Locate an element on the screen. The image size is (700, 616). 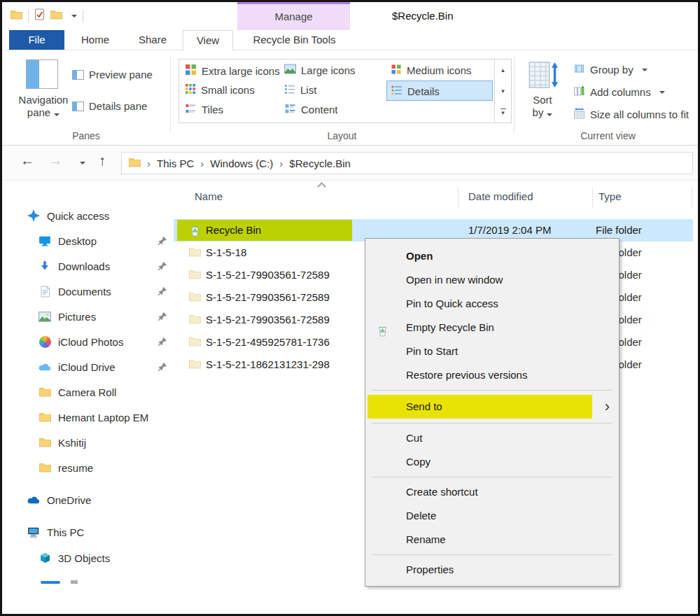
menu-item-pin-quick-access: Pin to Quick access is located at coordinates (492, 304).